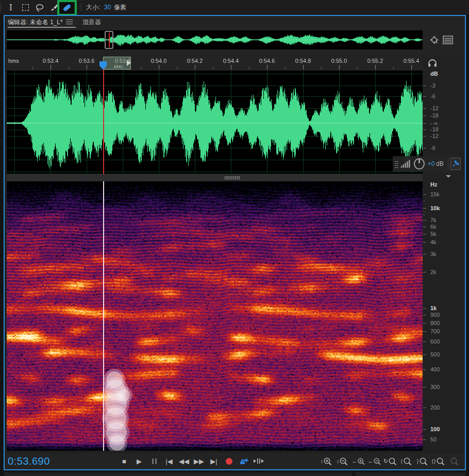  I want to click on view-menu-button, so click(448, 41).